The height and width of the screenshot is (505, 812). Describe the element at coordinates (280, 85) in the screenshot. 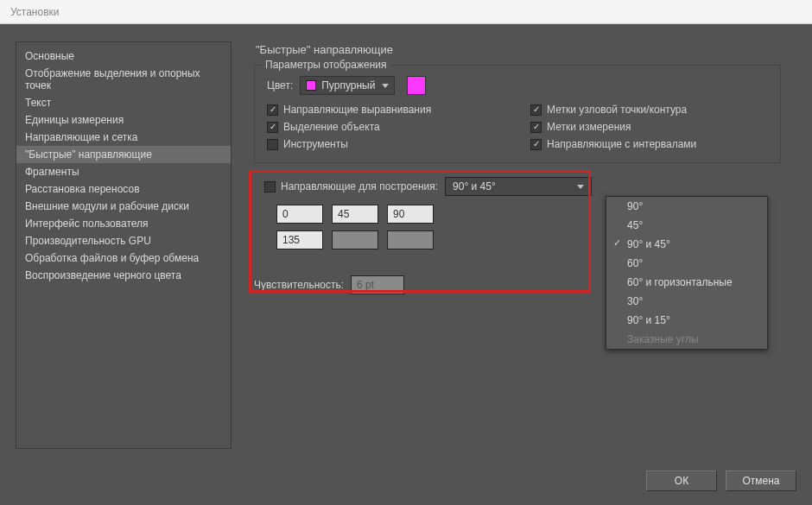

I see `color-label: Цвет:` at that location.